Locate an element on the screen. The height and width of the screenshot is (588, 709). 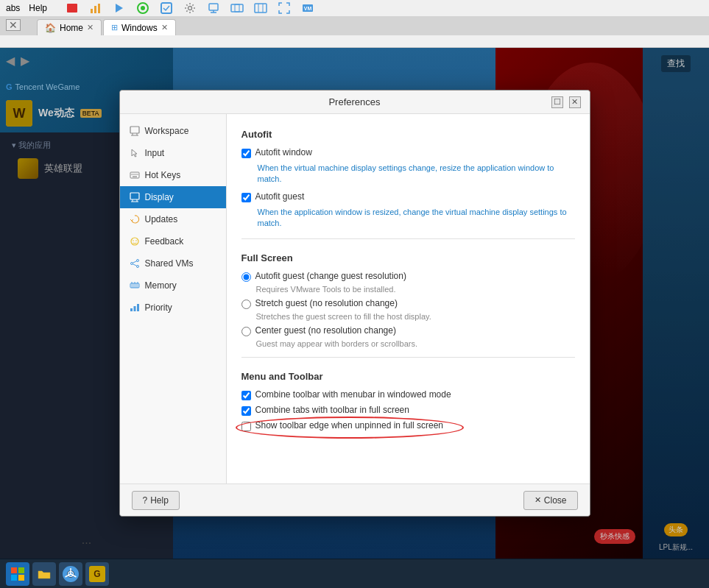
taskbar-wegame: G is located at coordinates (97, 574).